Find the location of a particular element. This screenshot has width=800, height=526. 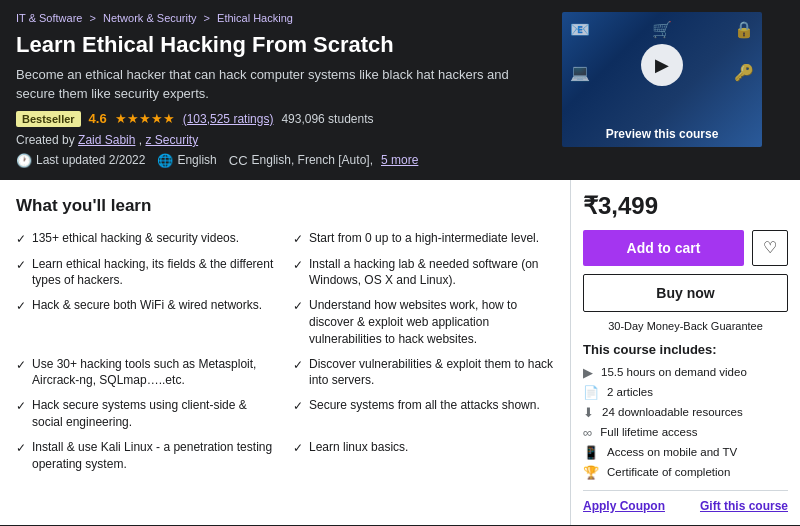

rating-number: 4.6 is located at coordinates (98, 118).